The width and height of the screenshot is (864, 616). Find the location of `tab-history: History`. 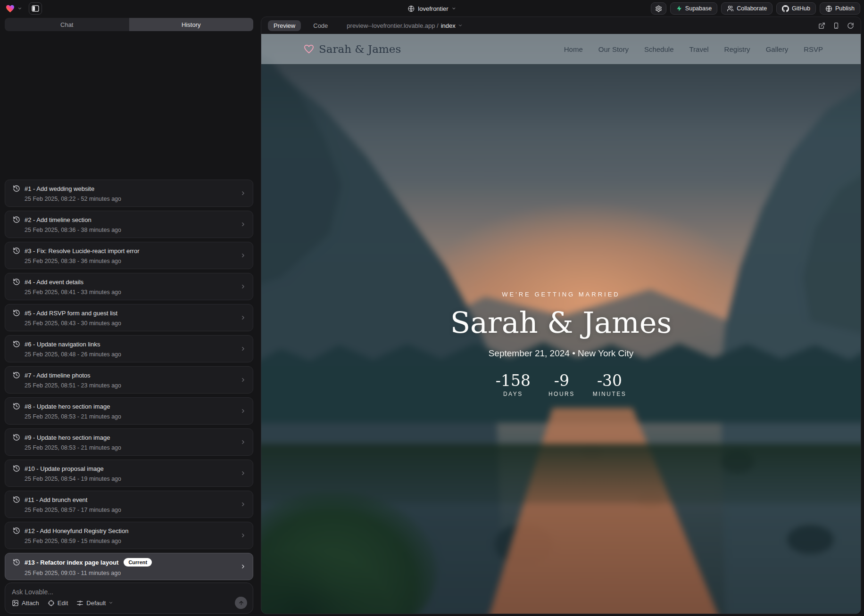

tab-history: History is located at coordinates (191, 25).